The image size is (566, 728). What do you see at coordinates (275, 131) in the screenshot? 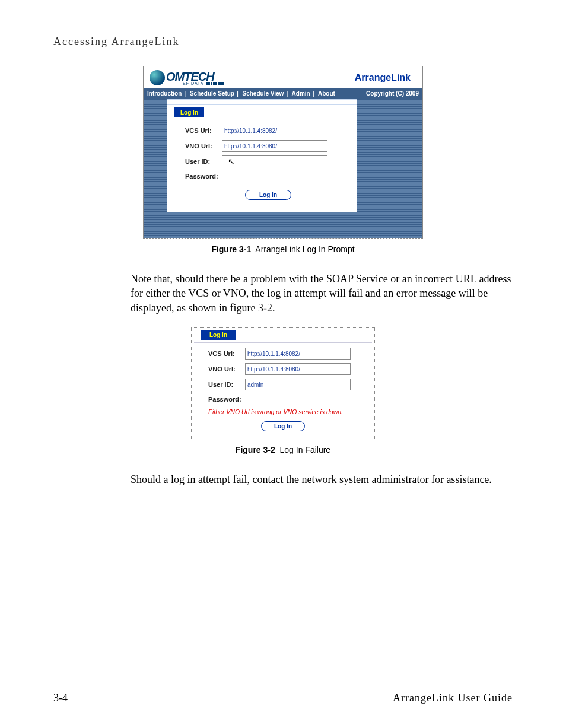
I see `vcs-url-input` at bounding box center [275, 131].